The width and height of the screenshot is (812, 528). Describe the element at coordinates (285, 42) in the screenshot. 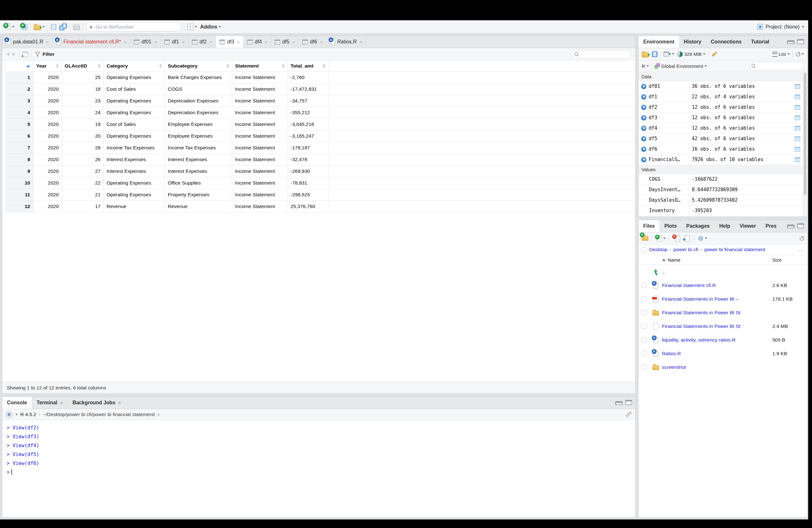

I see `source-tab-df5: df5×` at that location.